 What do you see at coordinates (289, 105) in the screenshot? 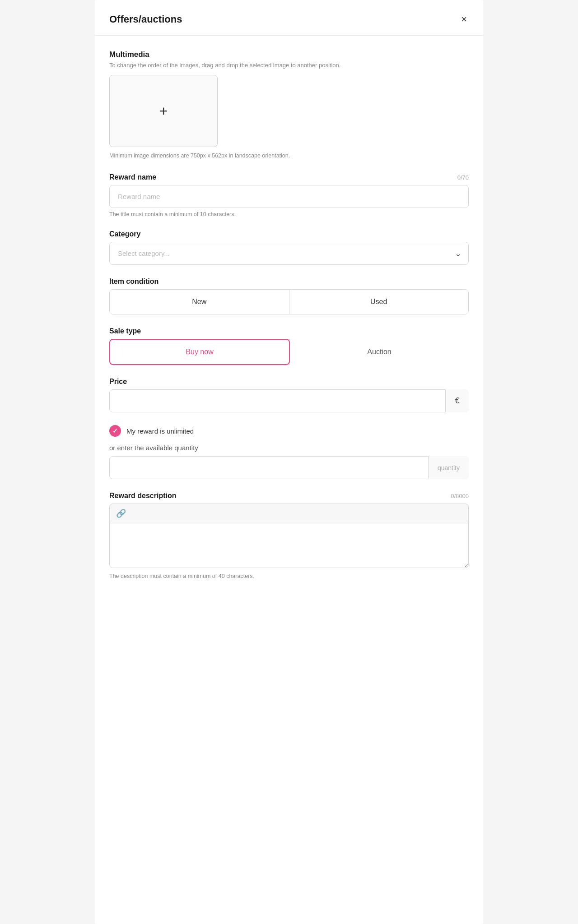
I see `multimedia-section: Multimedia To change the order of the im…` at bounding box center [289, 105].